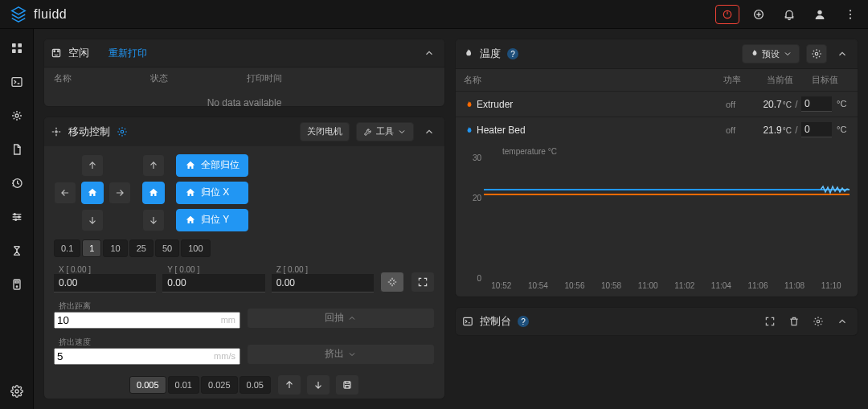 The height and width of the screenshot is (409, 868). What do you see at coordinates (147, 320) in the screenshot?
I see `extrude-length-input` at bounding box center [147, 320].